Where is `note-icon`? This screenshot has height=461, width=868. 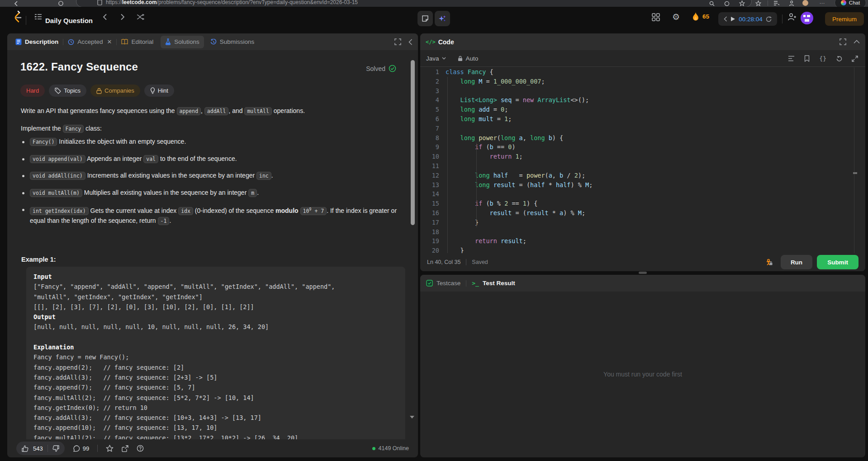
note-icon is located at coordinates (425, 19).